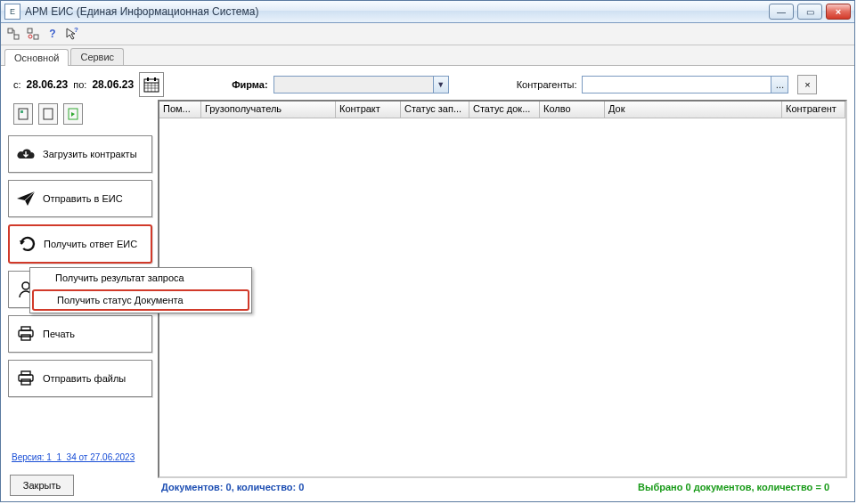  Describe the element at coordinates (12, 12) in the screenshot. I see `app-icon: E` at that location.